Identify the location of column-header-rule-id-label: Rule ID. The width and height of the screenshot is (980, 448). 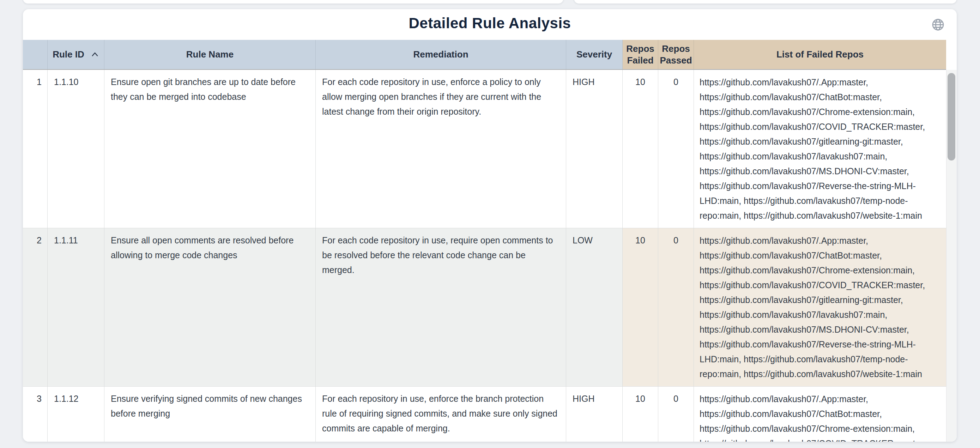
(68, 55).